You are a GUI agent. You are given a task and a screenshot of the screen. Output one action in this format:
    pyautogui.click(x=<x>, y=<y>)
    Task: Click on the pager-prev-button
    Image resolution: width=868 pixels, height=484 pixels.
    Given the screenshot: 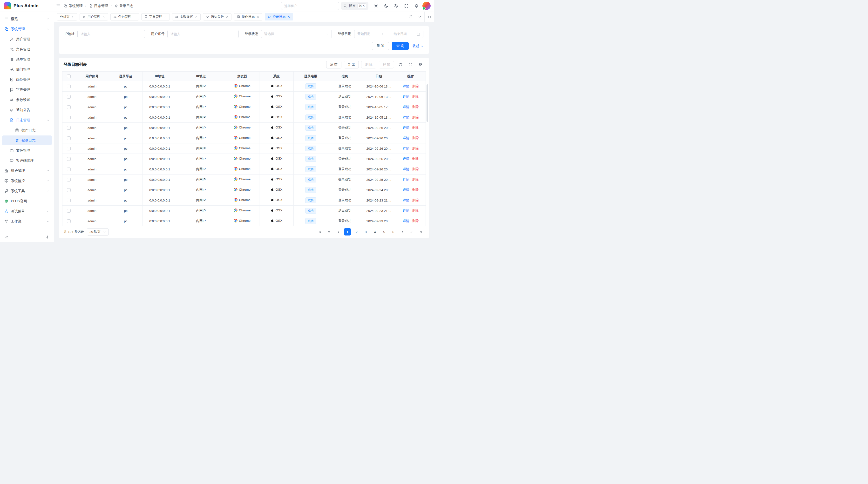 What is the action you would take?
    pyautogui.click(x=338, y=232)
    